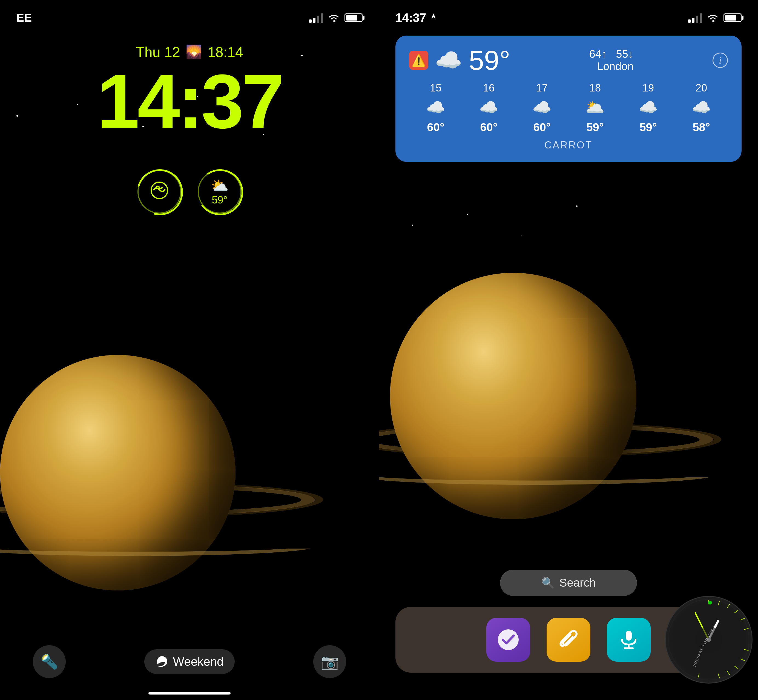 This screenshot has width=758, height=700. Describe the element at coordinates (330, 662) in the screenshot. I see `camera-icon: 📷` at that location.